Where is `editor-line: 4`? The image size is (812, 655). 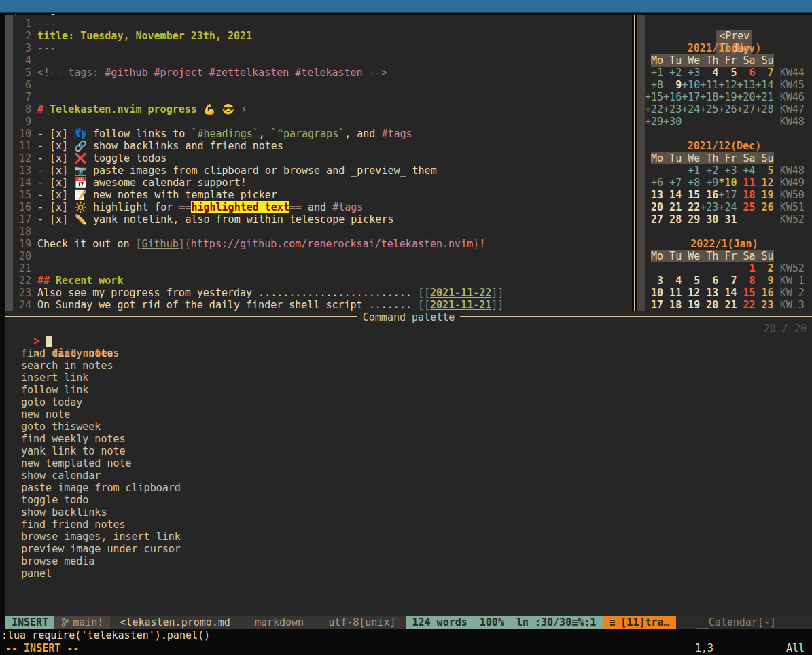 editor-line: 4 is located at coordinates (322, 60).